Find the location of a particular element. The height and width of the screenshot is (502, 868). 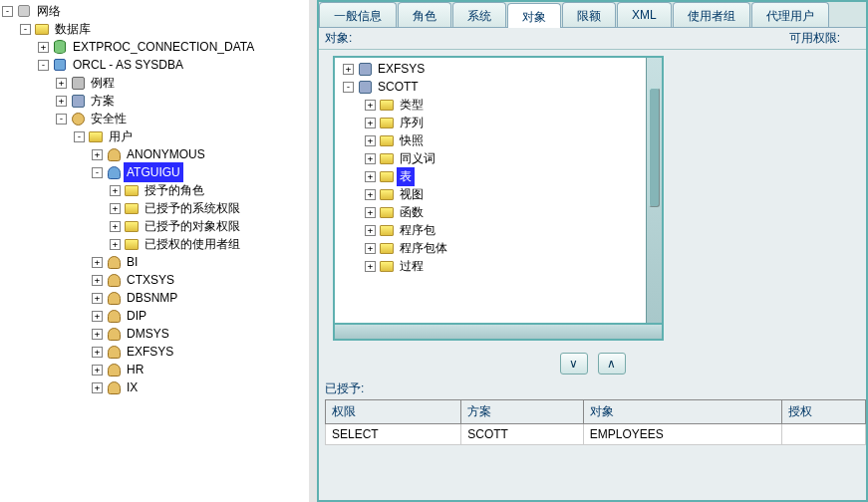

scrollbar-thumb is located at coordinates (654, 147).